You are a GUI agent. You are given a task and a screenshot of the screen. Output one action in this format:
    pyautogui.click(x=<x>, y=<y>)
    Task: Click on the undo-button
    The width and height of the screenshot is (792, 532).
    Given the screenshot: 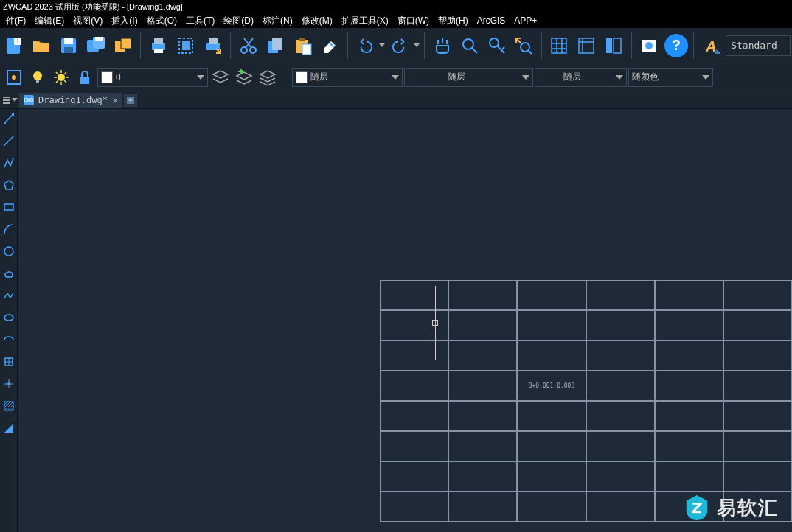 What is the action you would take?
    pyautogui.click(x=366, y=46)
    